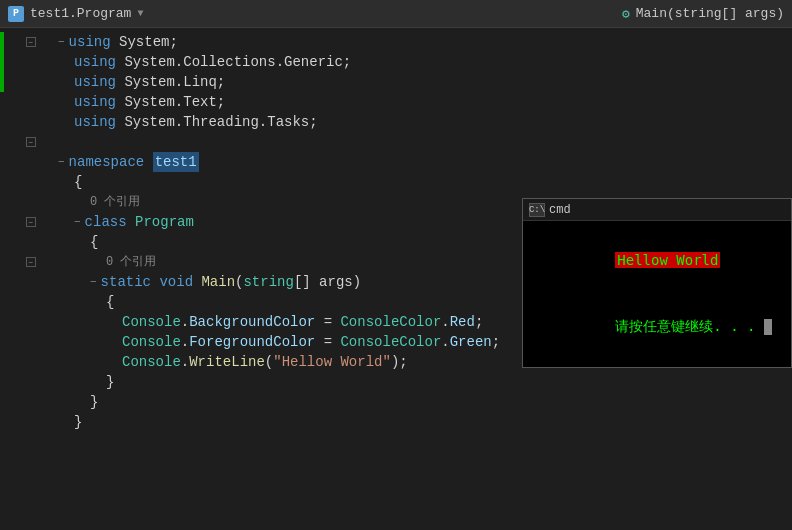  What do you see at coordinates (626, 14) in the screenshot?
I see `method-icon: ⚙` at bounding box center [626, 14].